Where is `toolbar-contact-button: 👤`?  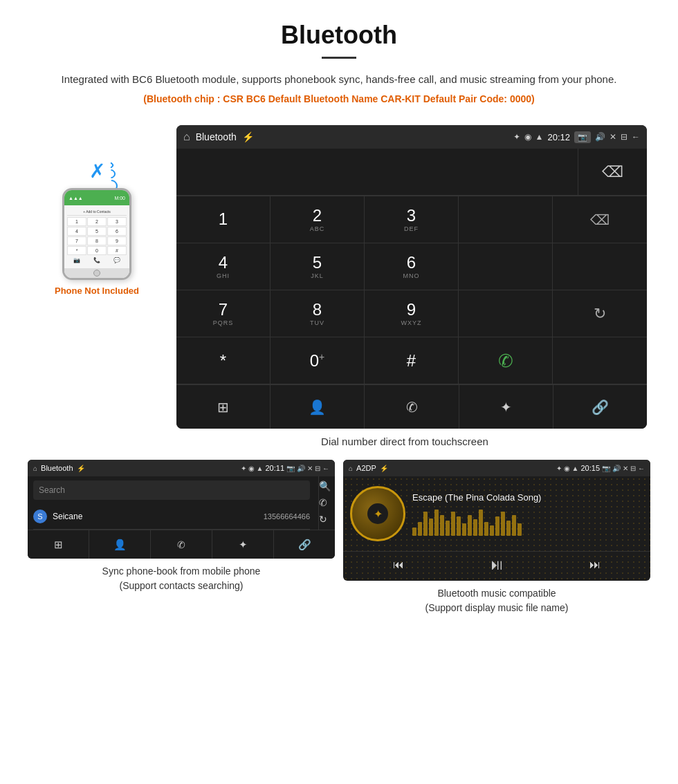 toolbar-contact-button: 👤 is located at coordinates (318, 407).